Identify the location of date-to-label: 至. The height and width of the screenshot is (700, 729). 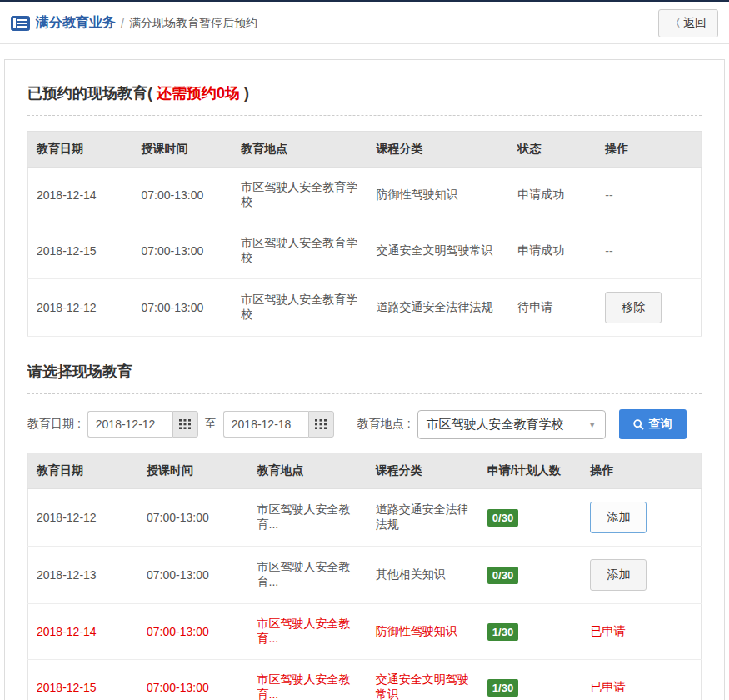
(211, 424).